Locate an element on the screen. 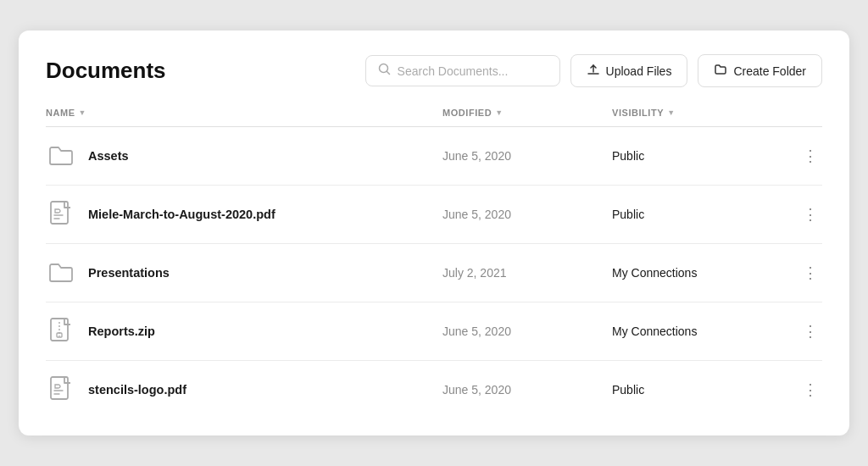 Image resolution: width=868 pixels, height=466 pixels. file-cell: stencils-logo.pdf is located at coordinates (244, 390).